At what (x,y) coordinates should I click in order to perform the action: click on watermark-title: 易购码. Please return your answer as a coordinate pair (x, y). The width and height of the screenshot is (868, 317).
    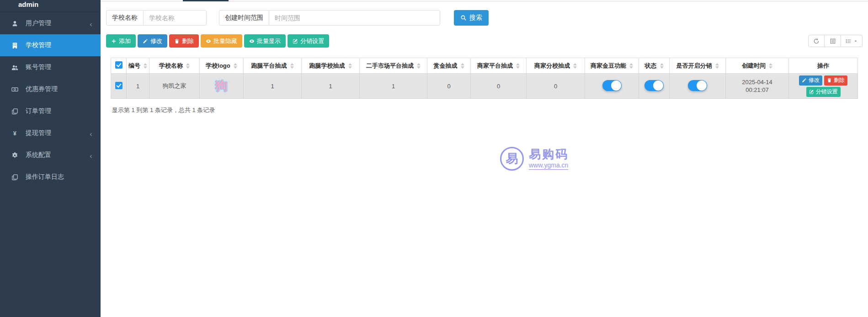
    Looking at the image, I should click on (548, 154).